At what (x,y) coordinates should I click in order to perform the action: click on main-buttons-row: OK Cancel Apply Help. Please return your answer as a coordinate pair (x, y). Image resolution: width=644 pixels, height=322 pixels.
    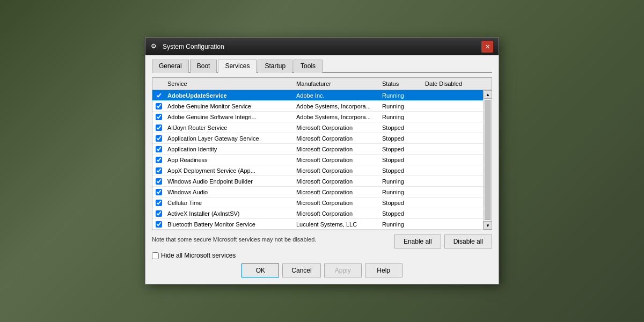
    Looking at the image, I should click on (322, 270).